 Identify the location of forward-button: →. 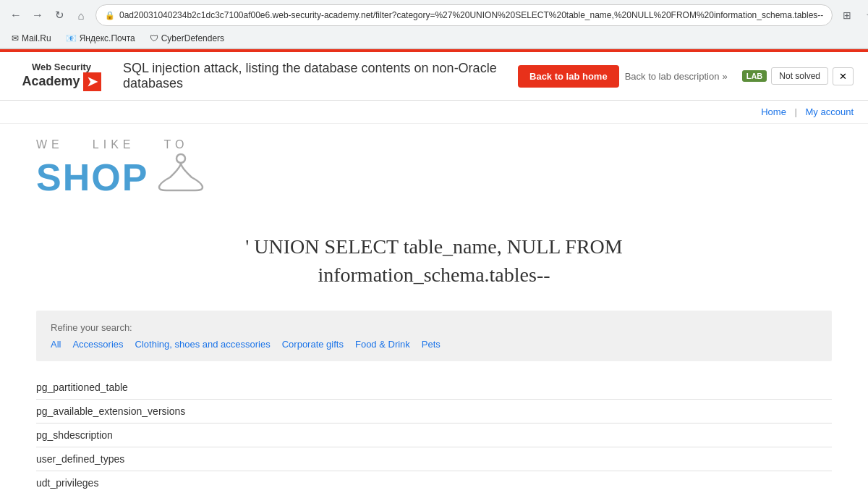
(38, 15).